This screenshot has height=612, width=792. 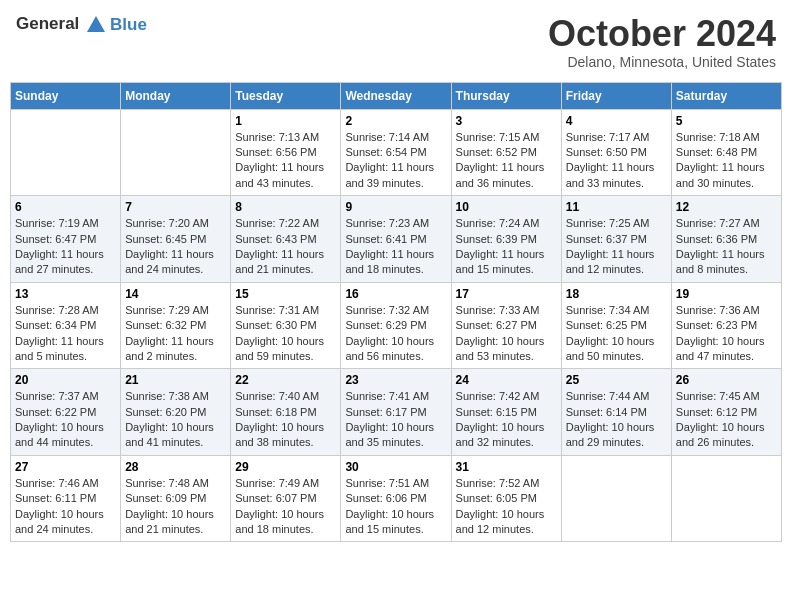 I want to click on day-info: Sunrise: 7:17 AMSunset: 6:50 PMDaylight:…, so click(x=616, y=161).